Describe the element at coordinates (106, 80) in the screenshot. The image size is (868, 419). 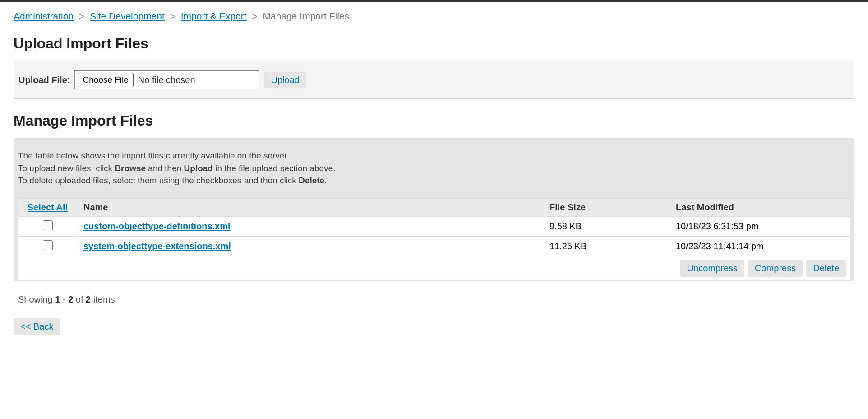
I see `choose-file-button: Choose File` at that location.